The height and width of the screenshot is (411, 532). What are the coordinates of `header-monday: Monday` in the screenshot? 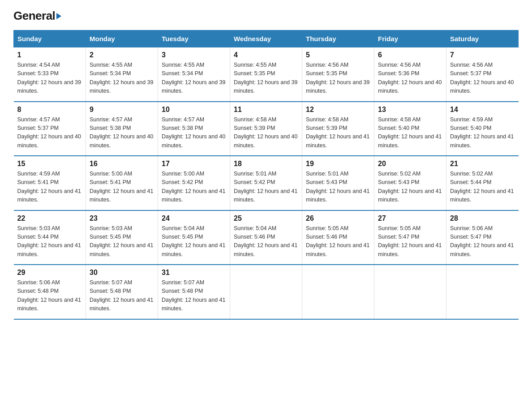 It's located at (122, 39).